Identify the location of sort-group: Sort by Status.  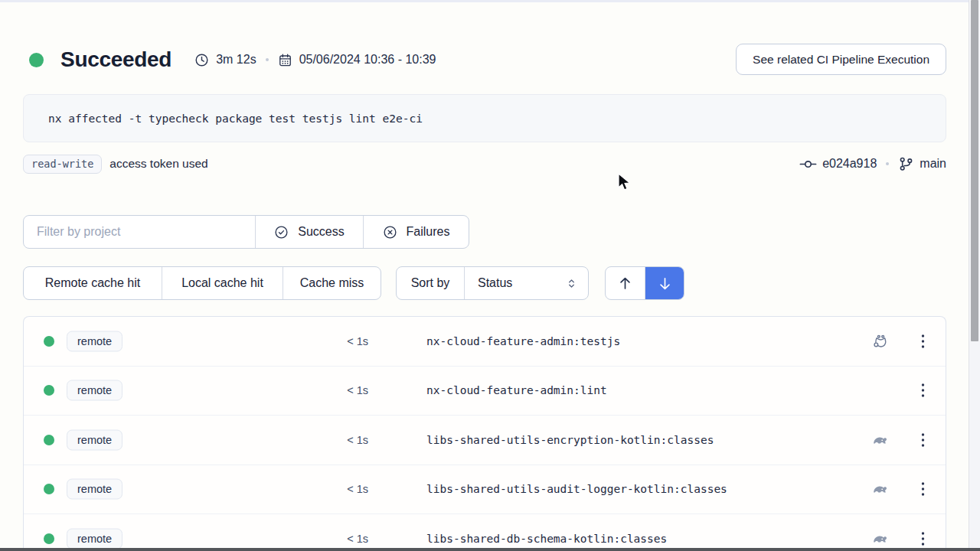
(492, 283).